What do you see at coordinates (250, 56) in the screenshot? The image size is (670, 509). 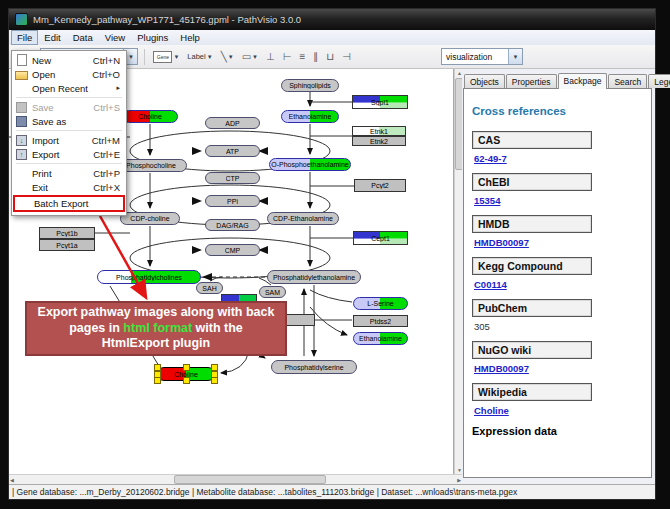 I see `shape-tool: ▭▼` at bounding box center [250, 56].